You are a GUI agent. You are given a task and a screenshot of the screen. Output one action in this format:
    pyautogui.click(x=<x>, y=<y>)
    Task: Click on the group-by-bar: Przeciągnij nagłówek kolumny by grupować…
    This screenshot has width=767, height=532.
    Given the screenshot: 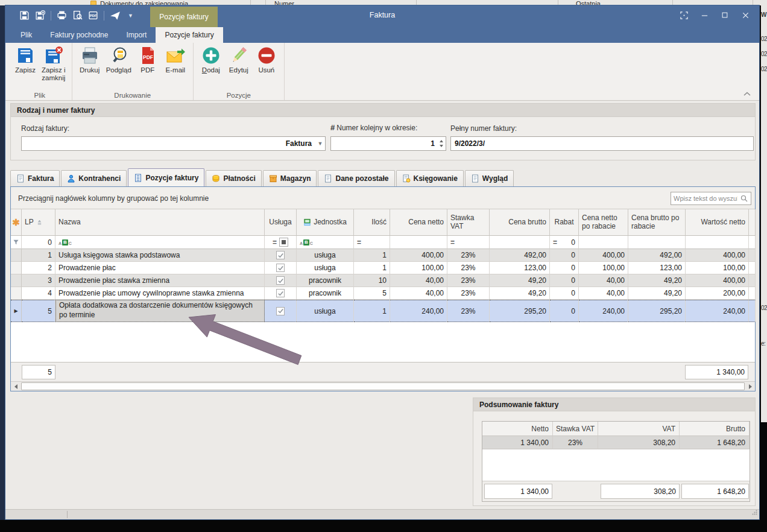 What is the action you would take?
    pyautogui.click(x=383, y=198)
    